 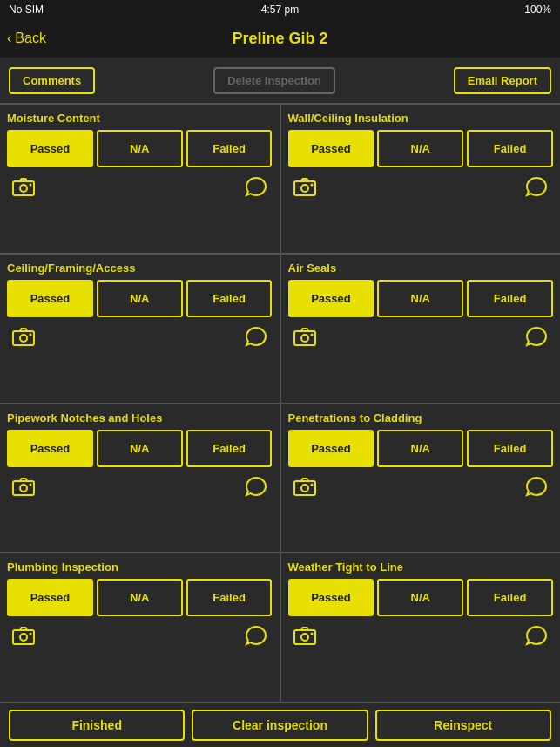 What do you see at coordinates (280, 38) in the screenshot?
I see `page-title: Preline Gib 2` at bounding box center [280, 38].